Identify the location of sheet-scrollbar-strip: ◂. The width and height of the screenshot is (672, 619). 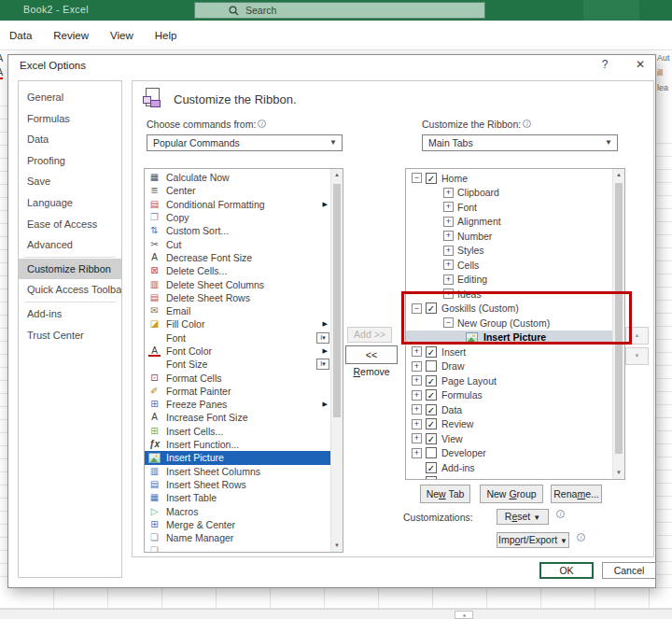
(336, 614).